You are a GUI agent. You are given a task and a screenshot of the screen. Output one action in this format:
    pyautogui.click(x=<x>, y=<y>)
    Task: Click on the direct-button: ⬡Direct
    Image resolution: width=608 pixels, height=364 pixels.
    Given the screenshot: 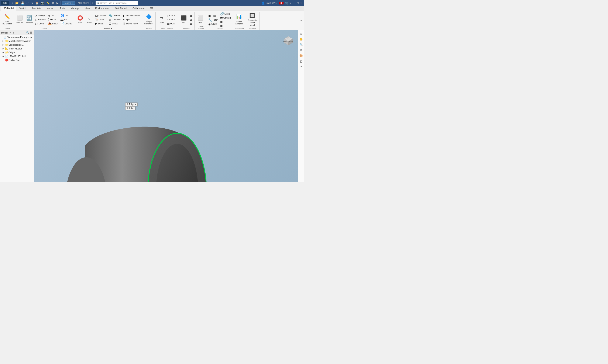 What is the action you would take?
    pyautogui.click(x=115, y=24)
    